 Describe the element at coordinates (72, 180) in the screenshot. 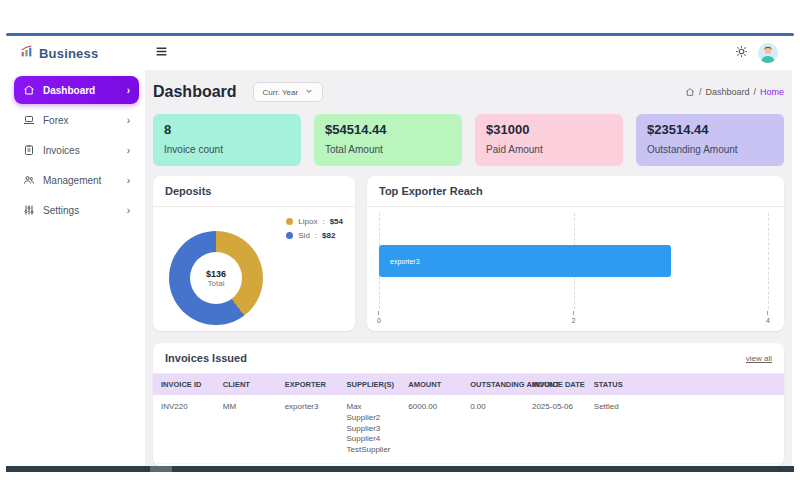

I see `sidebar-item-label: Management` at that location.